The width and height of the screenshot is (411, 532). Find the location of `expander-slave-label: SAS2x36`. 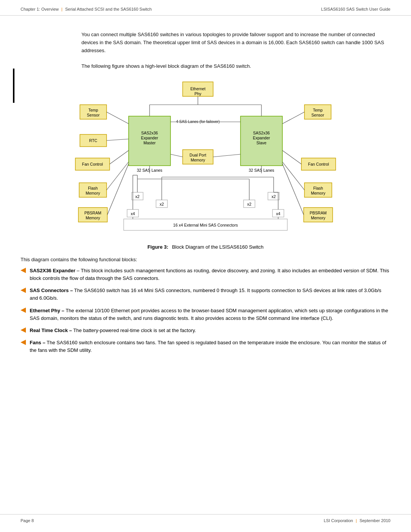

expander-slave-label: SAS2x36 is located at coordinates (261, 133).